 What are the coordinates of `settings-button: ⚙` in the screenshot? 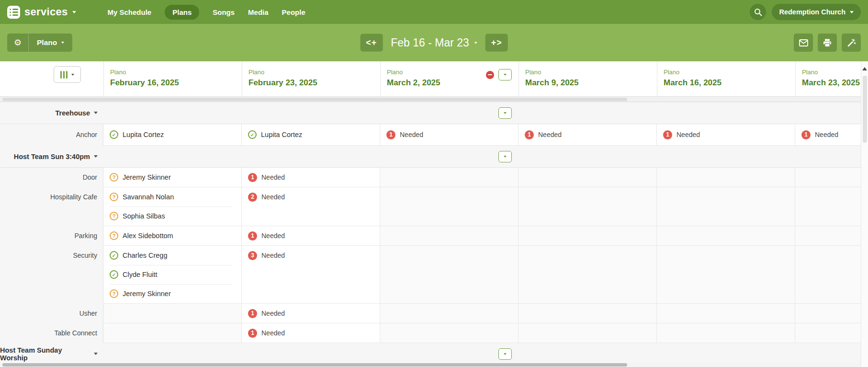 It's located at (18, 43).